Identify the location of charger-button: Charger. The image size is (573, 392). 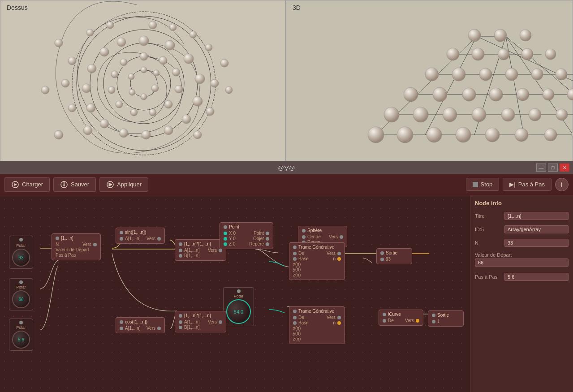
(27, 185).